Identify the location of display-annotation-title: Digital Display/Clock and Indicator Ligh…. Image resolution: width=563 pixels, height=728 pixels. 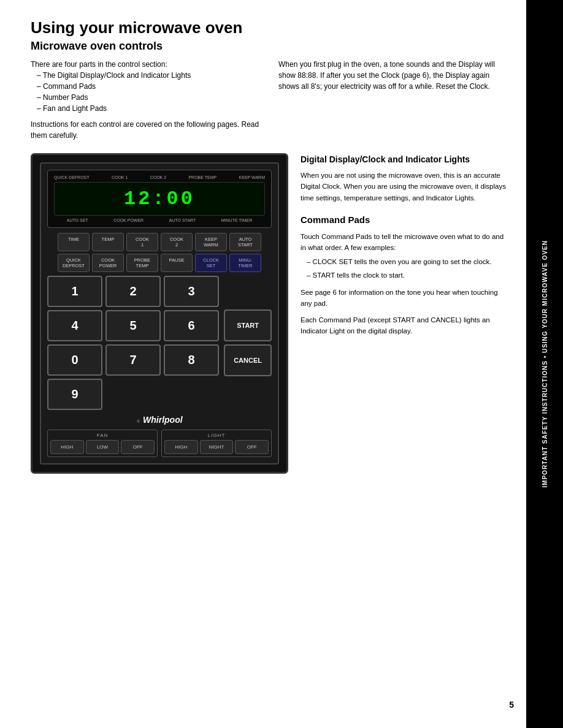
(404, 159).